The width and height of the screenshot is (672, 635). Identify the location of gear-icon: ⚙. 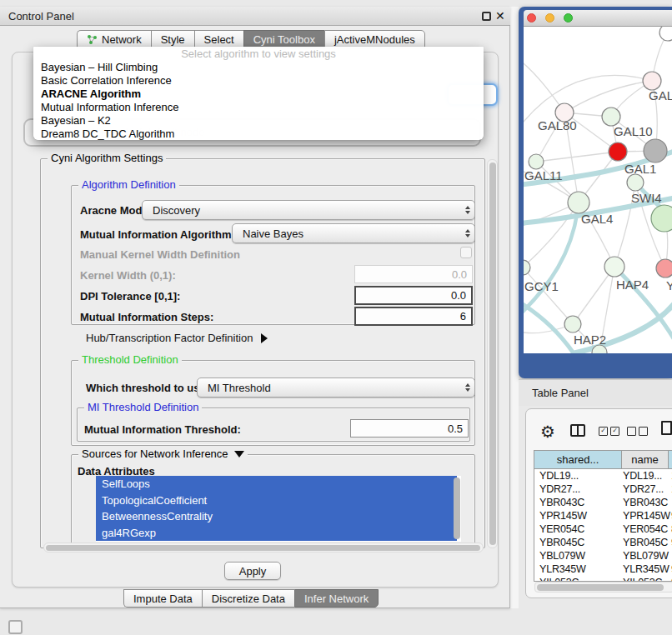
(548, 432).